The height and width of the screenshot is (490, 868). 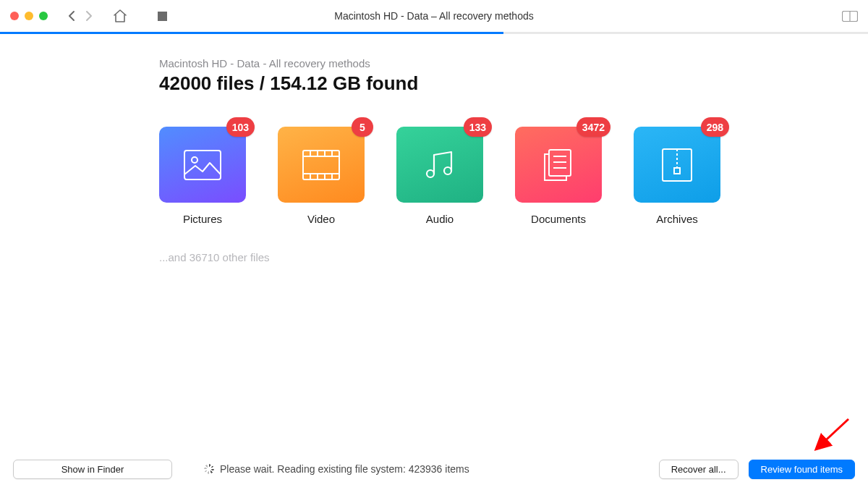 What do you see at coordinates (514, 64) in the screenshot?
I see `breadcrumb: Macintosh HD - Data - All recovery metho…` at bounding box center [514, 64].